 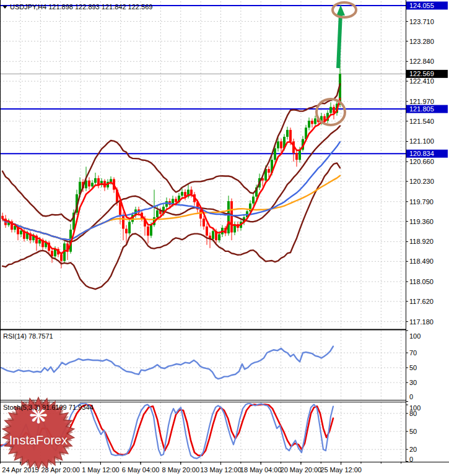 I want to click on time-tick-label: 20 May 20:00, so click(x=301, y=470).